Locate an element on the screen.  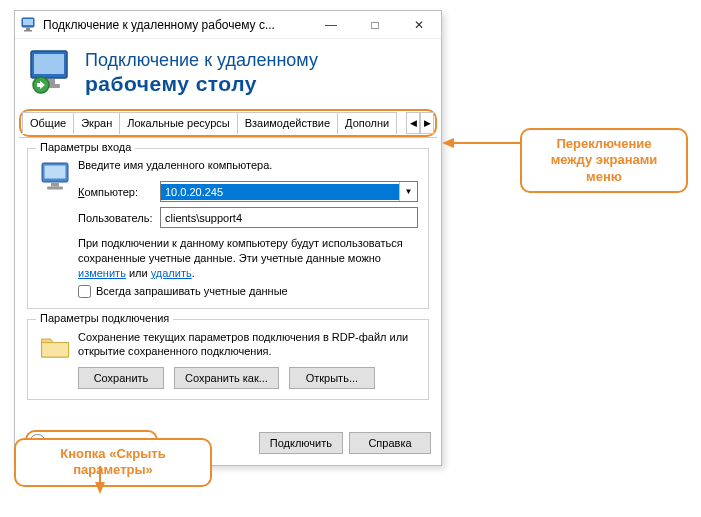
folder-icon is located at coordinates (58, 349).